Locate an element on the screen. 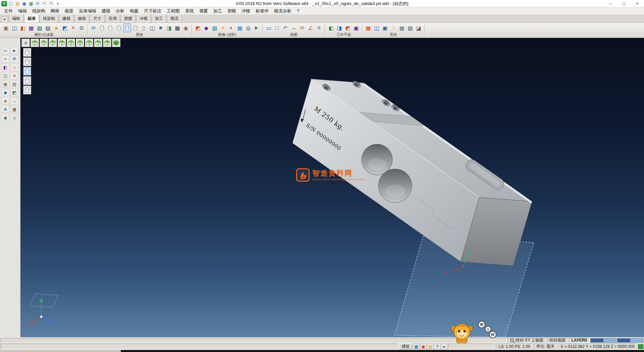 The image size is (644, 352). view-left-icon is located at coordinates (71, 43).